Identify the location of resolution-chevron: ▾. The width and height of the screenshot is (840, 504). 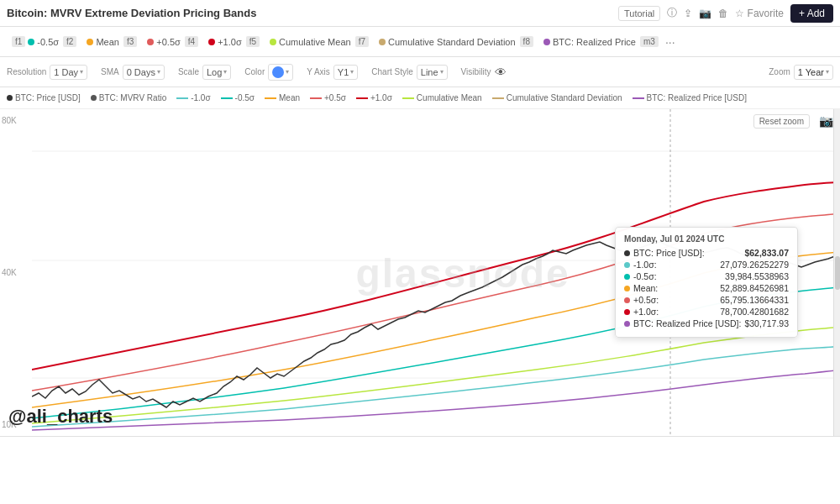
(81, 72).